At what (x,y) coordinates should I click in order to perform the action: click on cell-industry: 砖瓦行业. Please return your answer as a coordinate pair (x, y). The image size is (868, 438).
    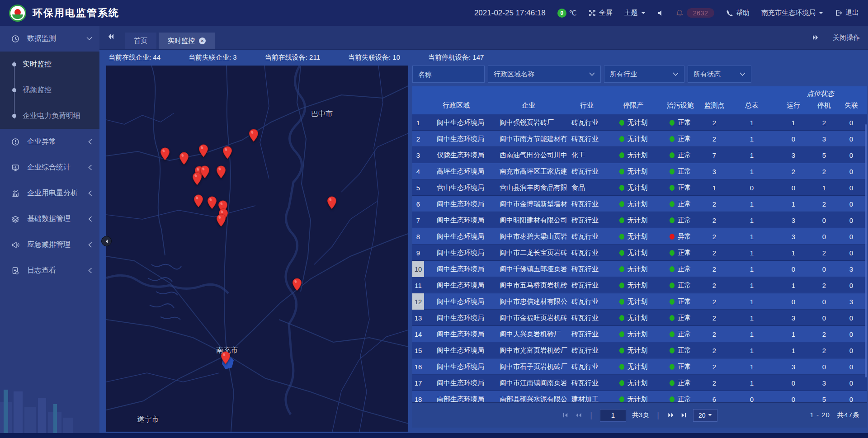
    Looking at the image, I should click on (587, 253).